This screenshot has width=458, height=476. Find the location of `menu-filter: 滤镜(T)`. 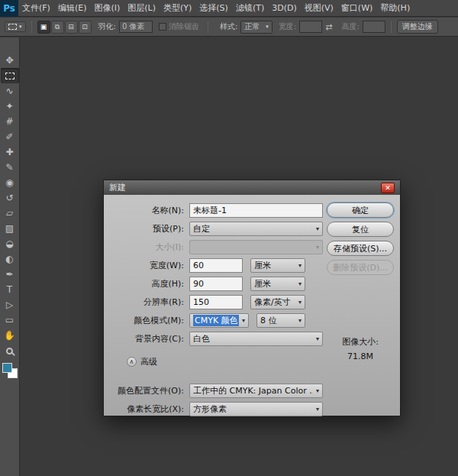

menu-filter: 滤镜(T) is located at coordinates (250, 8).